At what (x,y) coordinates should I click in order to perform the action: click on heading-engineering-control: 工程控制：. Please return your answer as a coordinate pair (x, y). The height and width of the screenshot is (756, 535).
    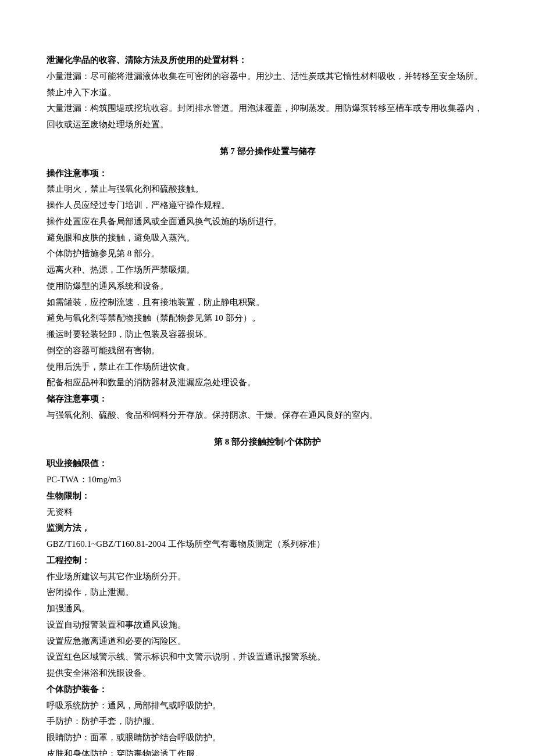
    Looking at the image, I should click on (268, 561).